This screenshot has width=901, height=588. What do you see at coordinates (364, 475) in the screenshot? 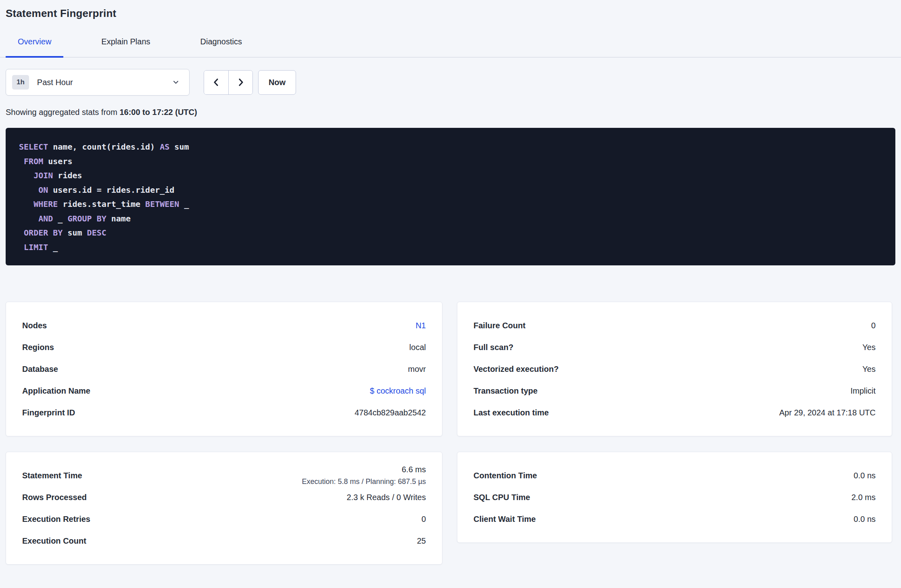
I see `row-value-block: 6.6 msExecution: 5.8 ms / Planning: 687.…` at bounding box center [364, 475].